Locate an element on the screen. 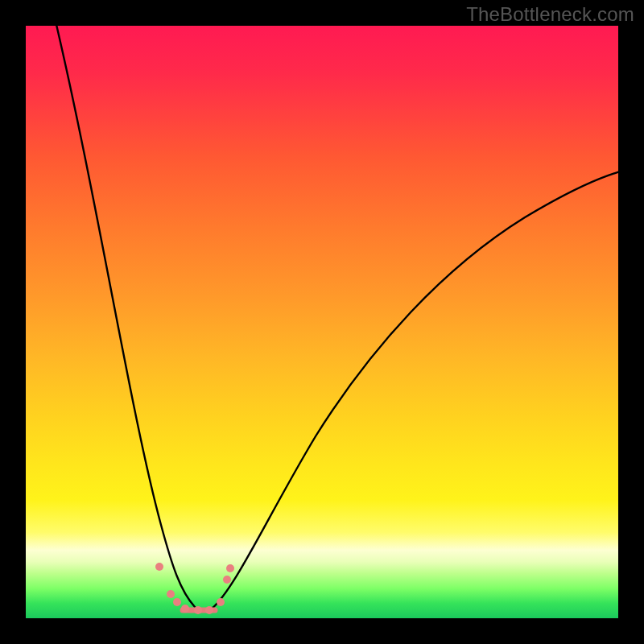  watermark-text: TheBottleneck.com is located at coordinates (551, 14).